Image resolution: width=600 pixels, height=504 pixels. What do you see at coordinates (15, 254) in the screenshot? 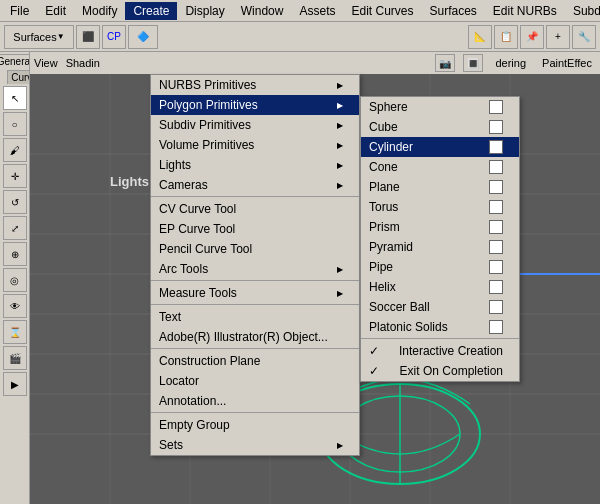
I see `tool-universal: ⊕` at bounding box center [15, 254].